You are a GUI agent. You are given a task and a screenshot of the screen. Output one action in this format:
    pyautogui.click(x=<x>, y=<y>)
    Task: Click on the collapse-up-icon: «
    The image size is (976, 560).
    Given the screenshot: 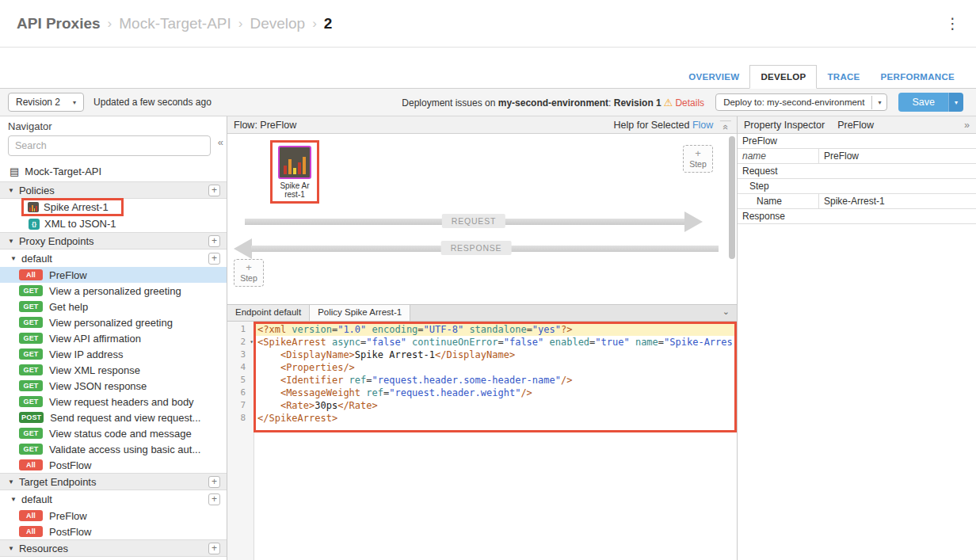 What is the action you would take?
    pyautogui.click(x=726, y=125)
    